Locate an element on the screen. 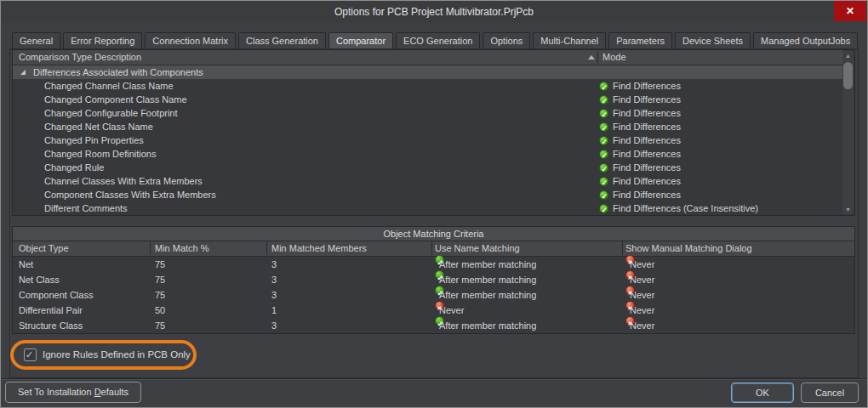 Image resolution: width=868 pixels, height=408 pixels. comparison-row: Changed RuleFind Differences is located at coordinates (427, 167).